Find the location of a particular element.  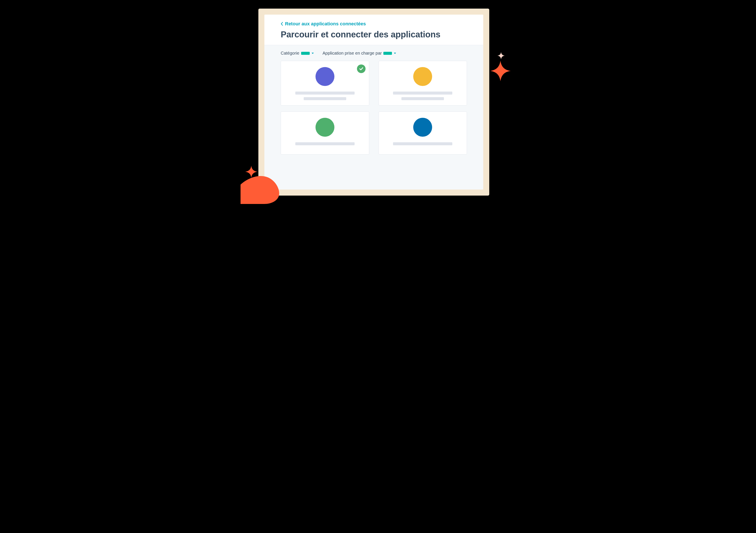

chevron-left-icon is located at coordinates (282, 24).